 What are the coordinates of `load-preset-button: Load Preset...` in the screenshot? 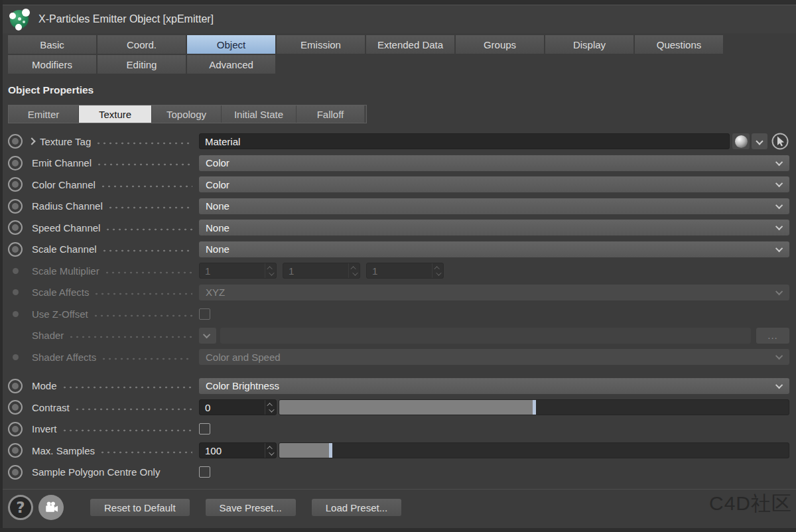 It's located at (357, 507).